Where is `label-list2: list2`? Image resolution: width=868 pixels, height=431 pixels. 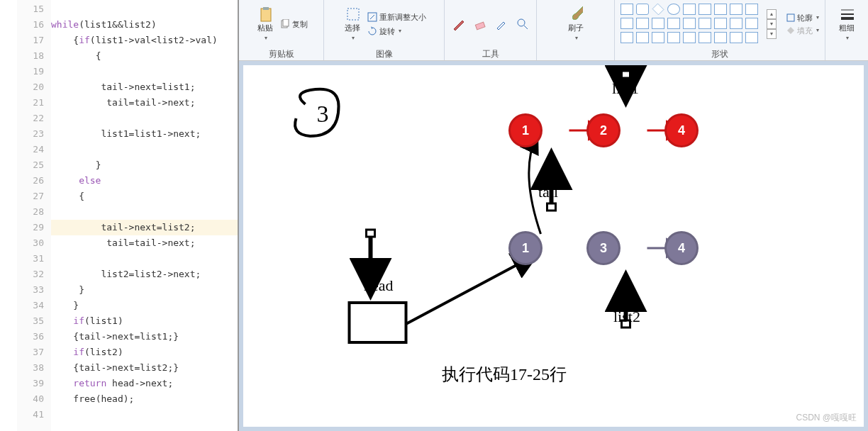 label-list2: list2 is located at coordinates (627, 317).